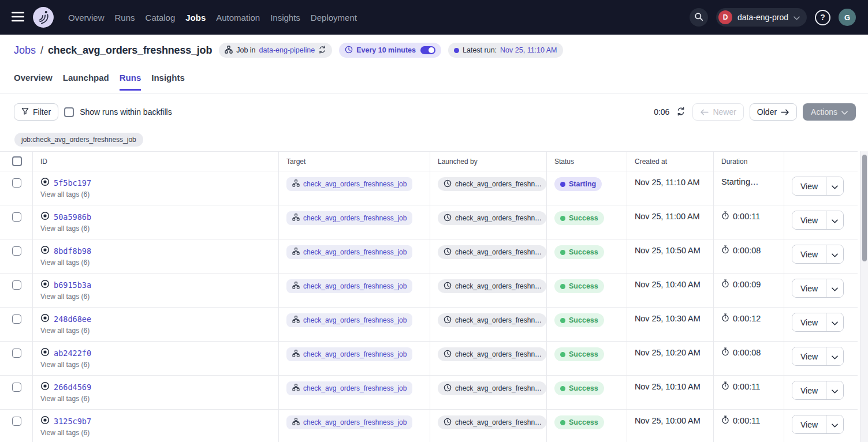  What do you see at coordinates (322, 51) in the screenshot?
I see `swap-repo-icon` at bounding box center [322, 51].